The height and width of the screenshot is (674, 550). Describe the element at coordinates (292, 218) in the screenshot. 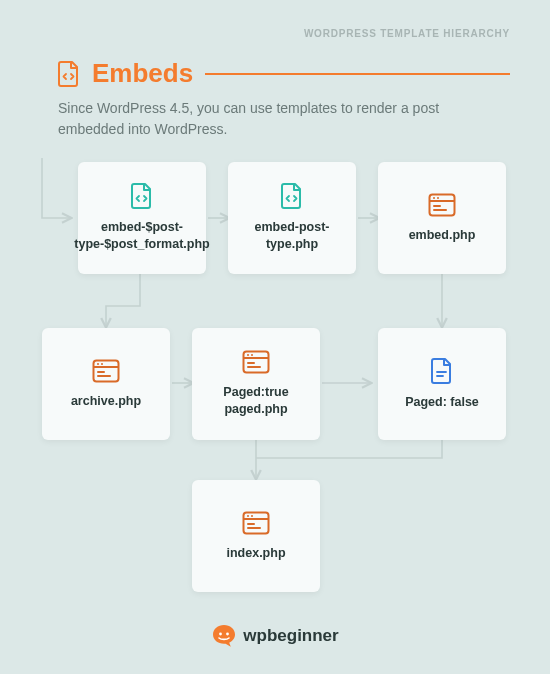

I see `node-embed-posttype: embed-post-type.php` at that location.